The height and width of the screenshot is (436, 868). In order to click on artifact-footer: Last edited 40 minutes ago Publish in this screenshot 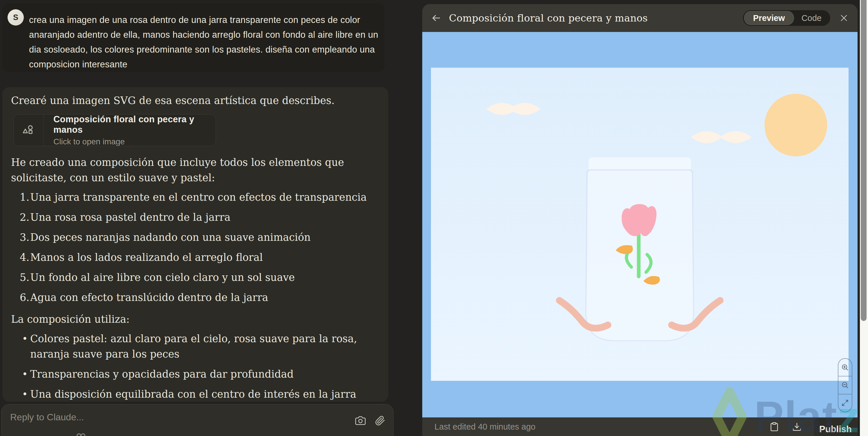, I will do `click(640, 427)`.